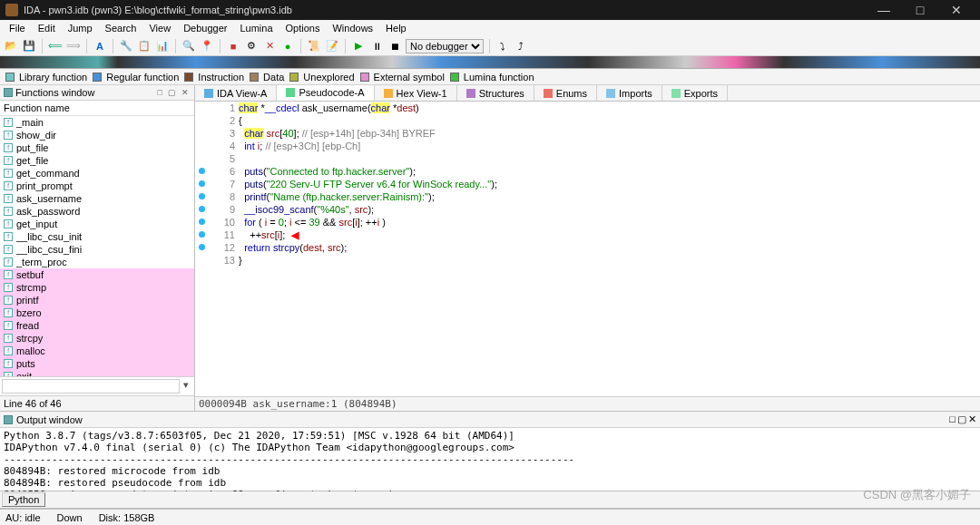 Image resolution: width=980 pixels, height=525 pixels. Describe the element at coordinates (11, 46) in the screenshot. I see `open-icon: 📂` at that location.